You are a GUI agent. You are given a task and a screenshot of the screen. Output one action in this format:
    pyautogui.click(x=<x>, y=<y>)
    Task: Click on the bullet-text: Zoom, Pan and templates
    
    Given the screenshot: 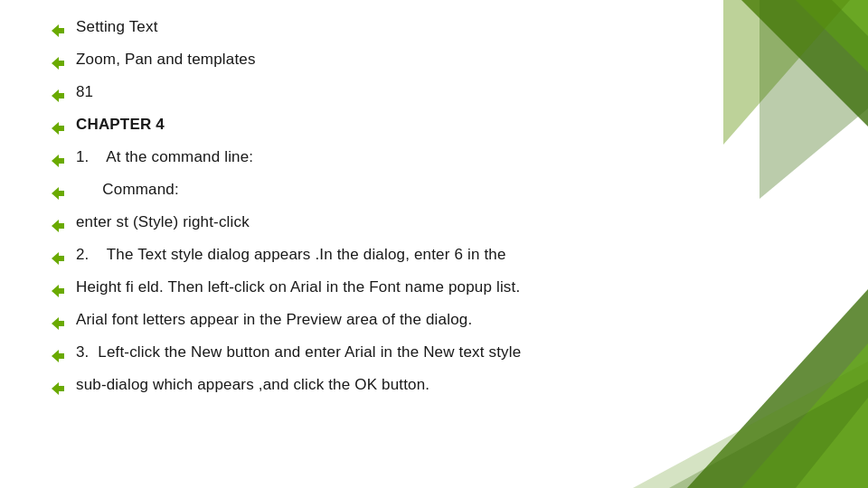 What is the action you would take?
    pyautogui.click(x=166, y=60)
    